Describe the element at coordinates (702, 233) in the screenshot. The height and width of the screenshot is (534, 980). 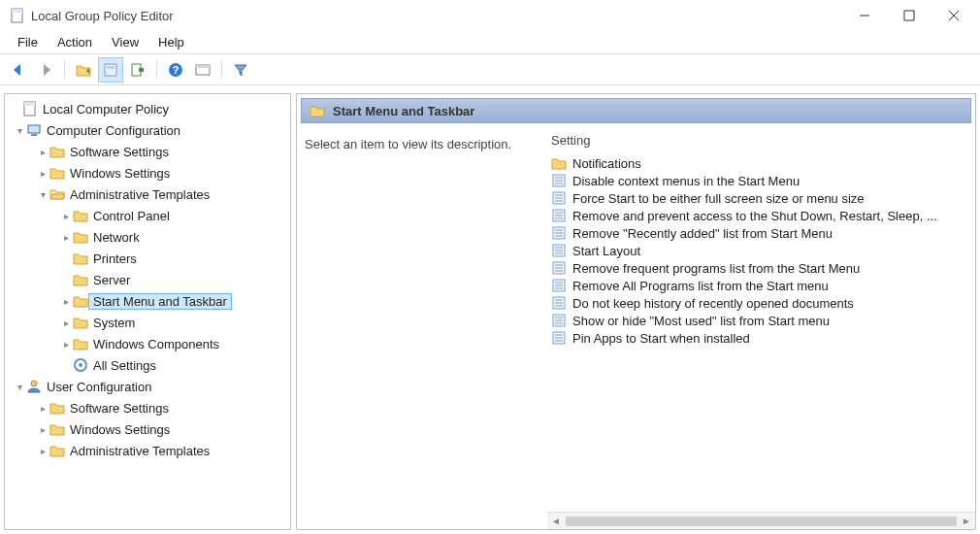
I see `list-item-label: Remove "Recently added" list from Start …` at that location.